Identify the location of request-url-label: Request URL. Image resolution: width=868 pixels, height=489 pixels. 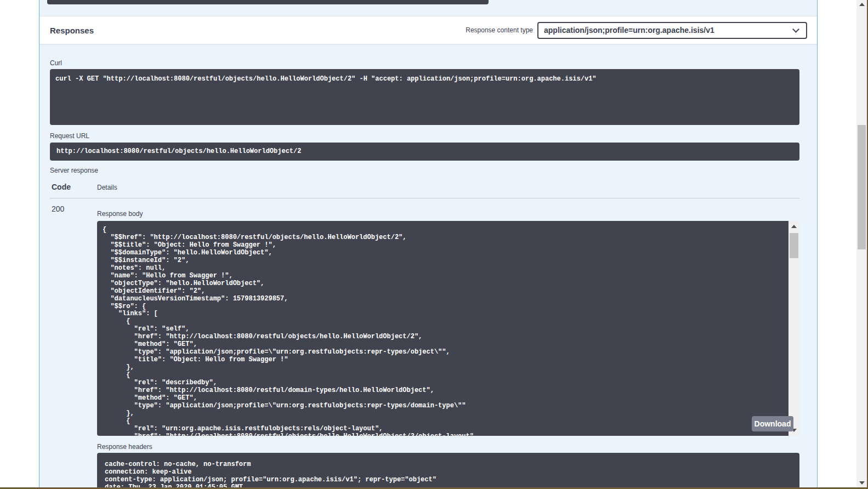
(70, 136).